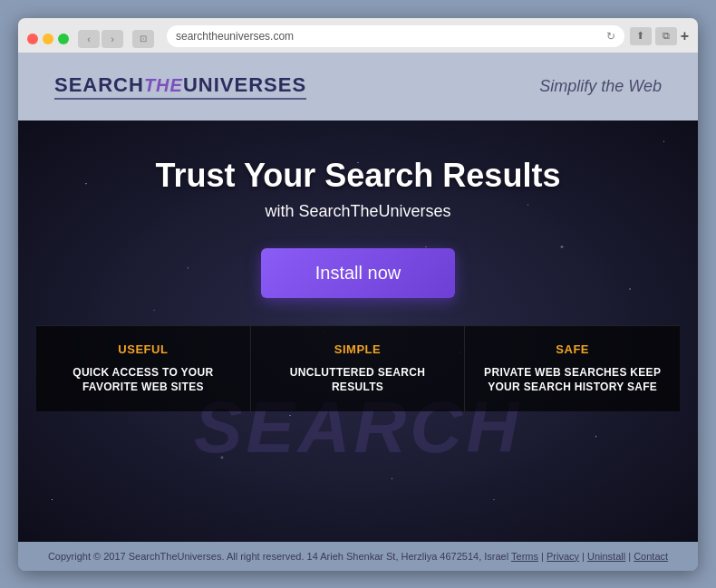 This screenshot has height=588, width=716. What do you see at coordinates (143, 381) in the screenshot?
I see `feature-useful-desc: QUICK ACCESS TO YOUR FAVORITE WEB SITES` at bounding box center [143, 381].